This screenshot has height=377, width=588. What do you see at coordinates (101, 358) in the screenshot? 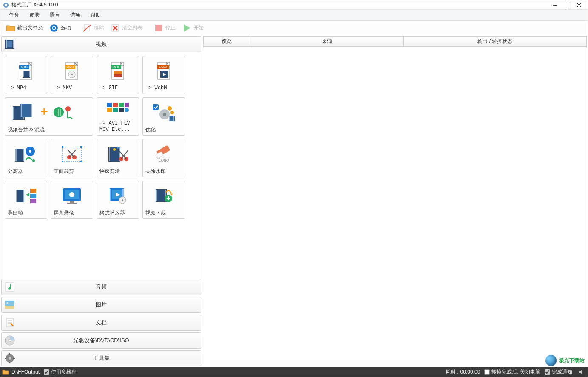
I see `category-toolkit: 工具集` at bounding box center [101, 358].